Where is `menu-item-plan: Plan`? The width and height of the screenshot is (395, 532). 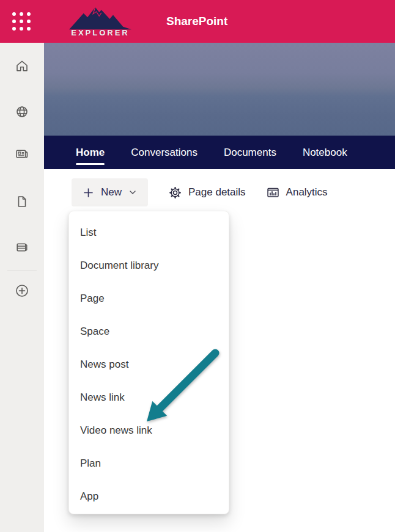 menu-item-plan: Plan is located at coordinates (149, 464).